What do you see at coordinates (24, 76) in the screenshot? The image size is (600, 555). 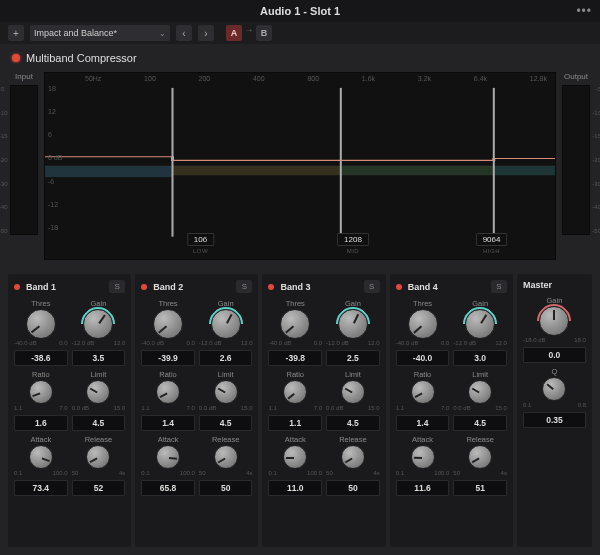 I see `input-label: Input` at bounding box center [24, 76].